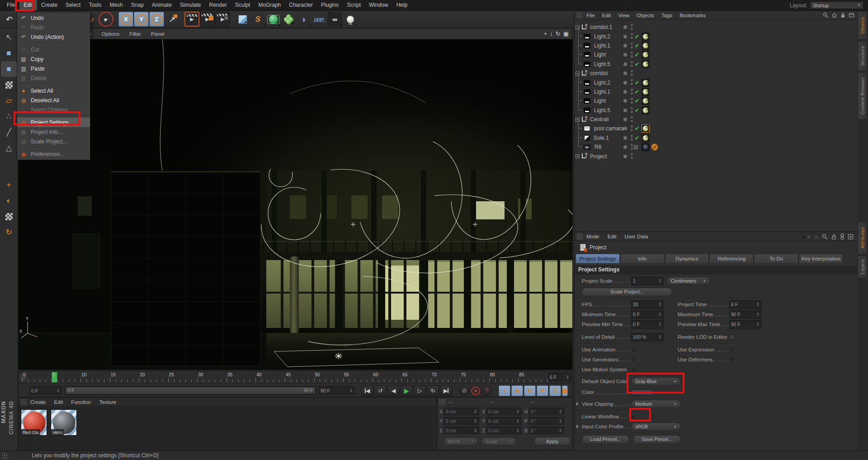 Image resolution: width=868 pixels, height=460 pixels. Describe the element at coordinates (269, 5) in the screenshot. I see `menubar-item-mograph: MoGraph` at that location.